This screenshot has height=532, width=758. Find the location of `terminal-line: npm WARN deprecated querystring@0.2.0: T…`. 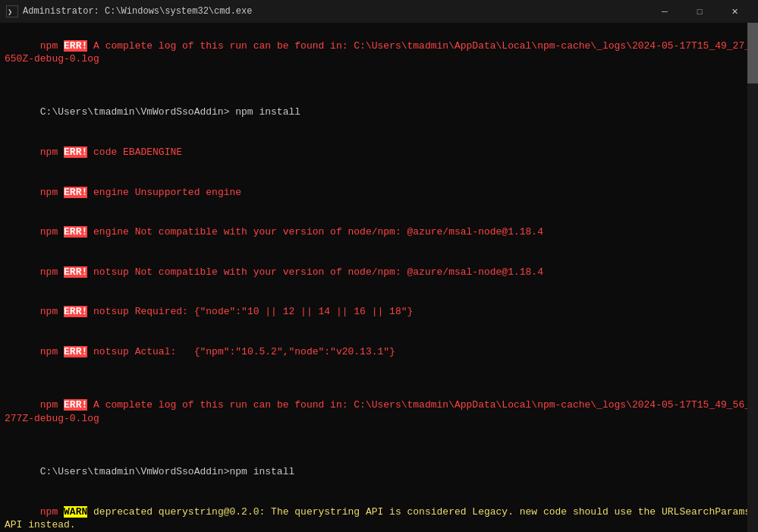

terminal-line: npm WARN deprecated querystring@0.2.0: T… is located at coordinates (379, 512).